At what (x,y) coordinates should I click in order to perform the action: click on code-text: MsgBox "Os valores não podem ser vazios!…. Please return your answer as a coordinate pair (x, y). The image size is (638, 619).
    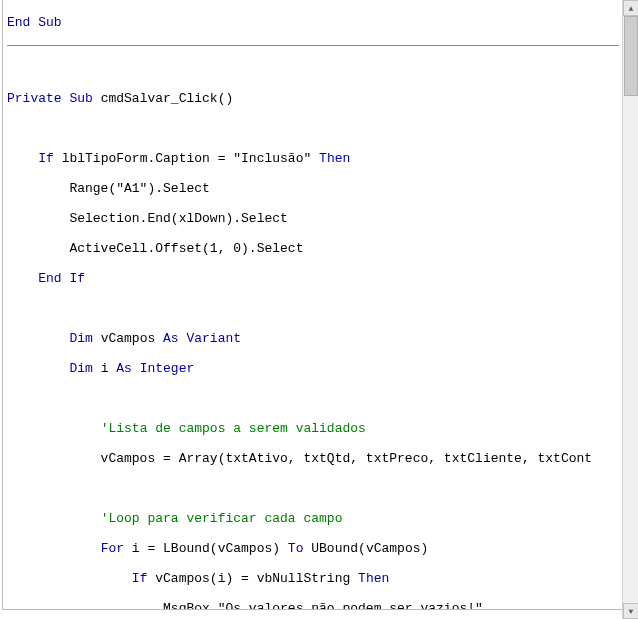
    Looking at the image, I should click on (245, 606).